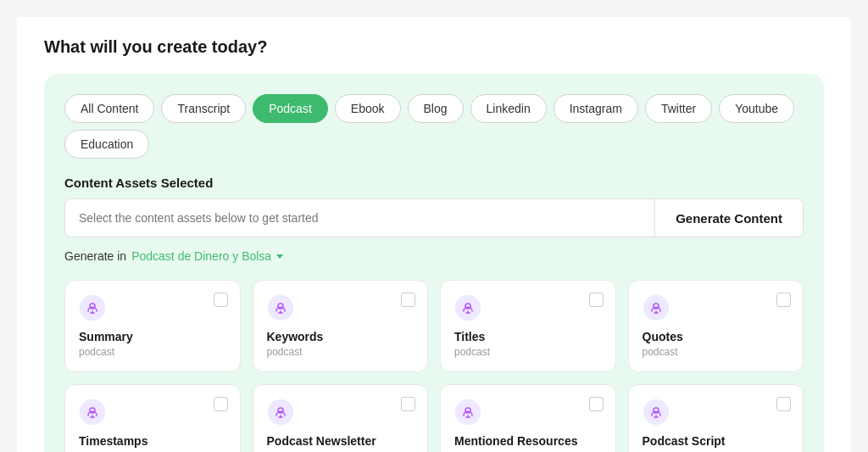 The width and height of the screenshot is (868, 452). What do you see at coordinates (153, 418) in the screenshot?
I see `card-timestamps: Timestamps podcast` at bounding box center [153, 418].